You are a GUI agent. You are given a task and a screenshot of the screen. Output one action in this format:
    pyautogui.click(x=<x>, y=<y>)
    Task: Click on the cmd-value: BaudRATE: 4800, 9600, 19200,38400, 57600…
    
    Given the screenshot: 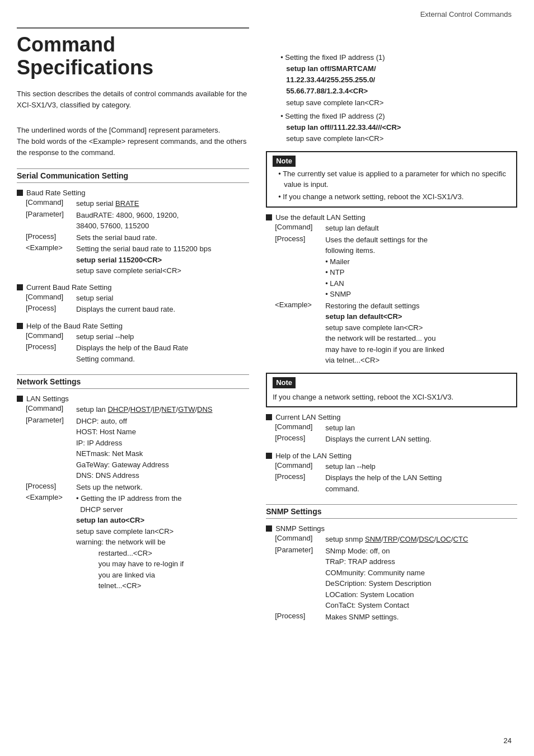 What is the action you would take?
    pyautogui.click(x=128, y=220)
    